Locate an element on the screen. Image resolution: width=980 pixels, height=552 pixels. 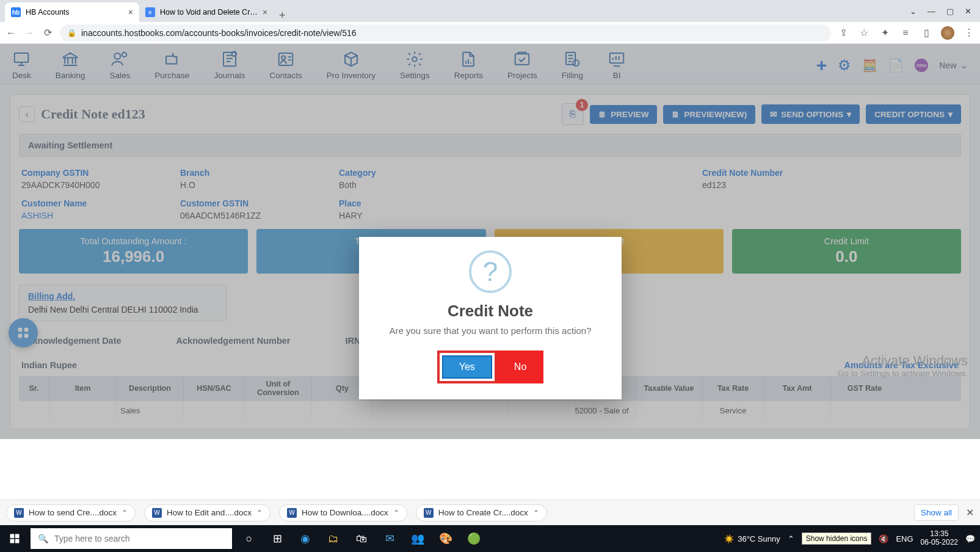
favicon-doc: ≡ is located at coordinates (150, 12).